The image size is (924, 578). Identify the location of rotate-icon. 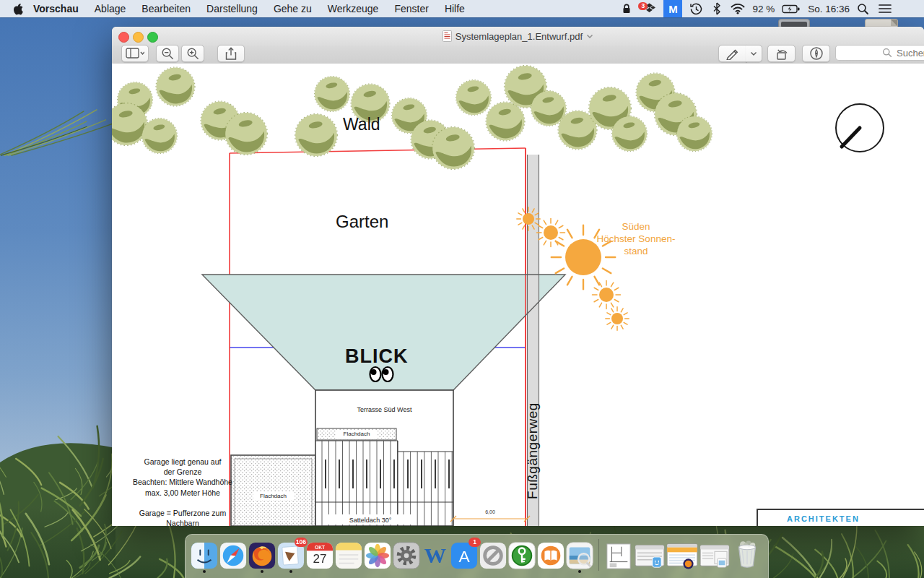
(782, 53).